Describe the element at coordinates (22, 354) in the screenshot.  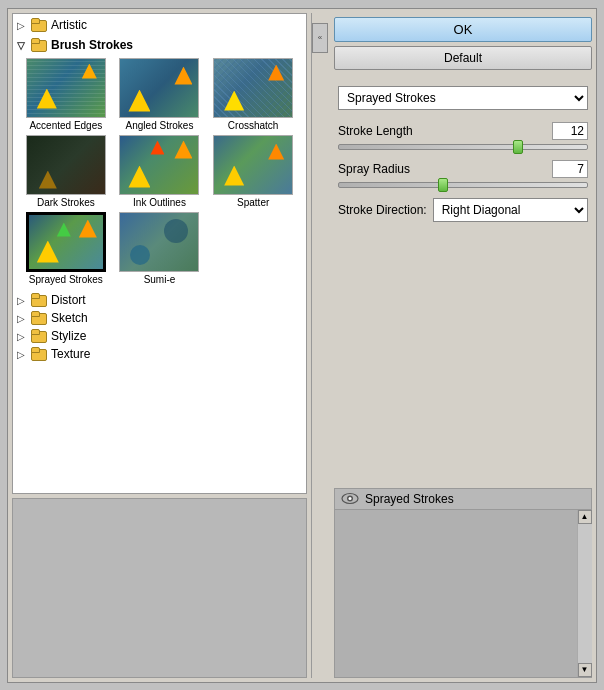
I see `triangle-texture: ▷` at that location.